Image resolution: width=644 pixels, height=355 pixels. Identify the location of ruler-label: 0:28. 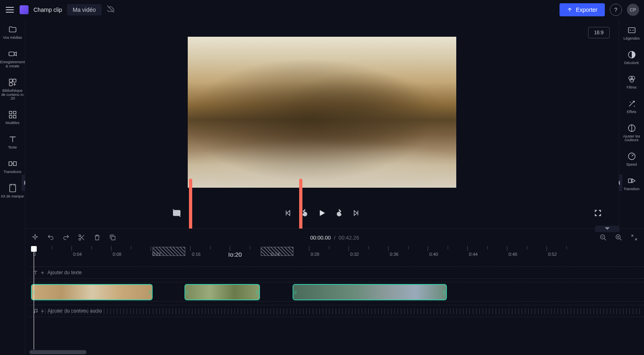
(315, 254).